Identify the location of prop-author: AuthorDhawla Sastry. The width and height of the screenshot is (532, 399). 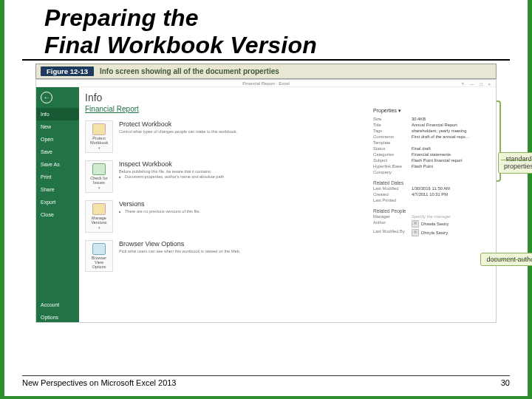
(432, 224).